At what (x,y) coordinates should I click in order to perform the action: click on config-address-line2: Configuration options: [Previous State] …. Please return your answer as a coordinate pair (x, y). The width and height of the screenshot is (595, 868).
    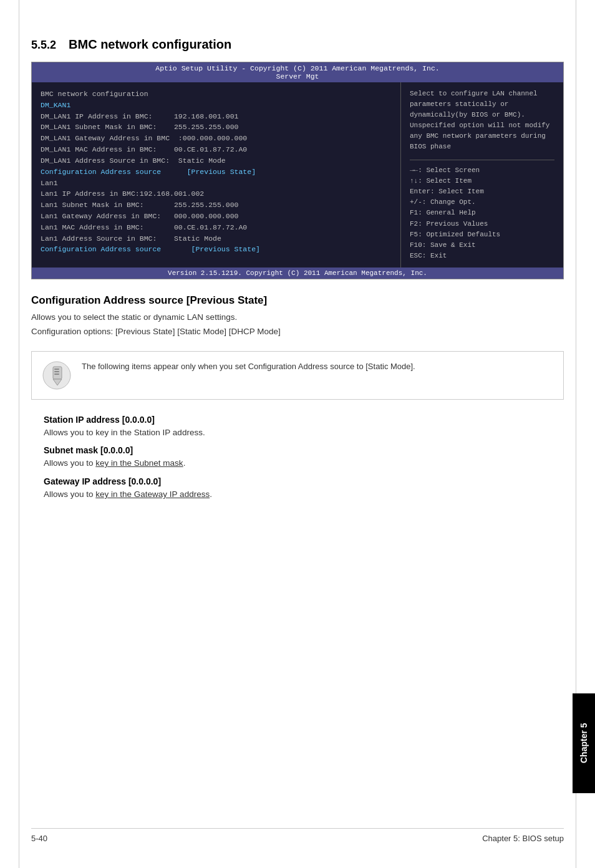
    Looking at the image, I should click on (298, 332).